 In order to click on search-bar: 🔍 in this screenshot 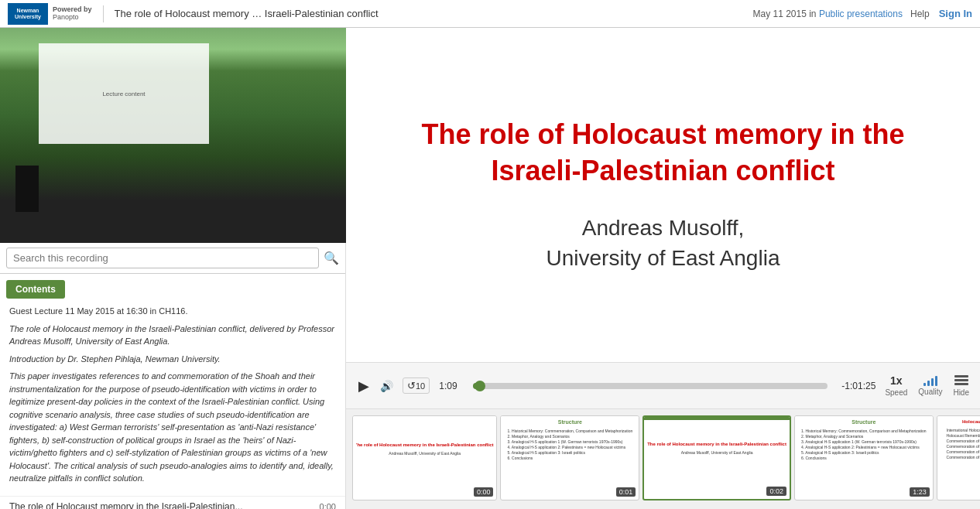, I will do `click(173, 258)`.